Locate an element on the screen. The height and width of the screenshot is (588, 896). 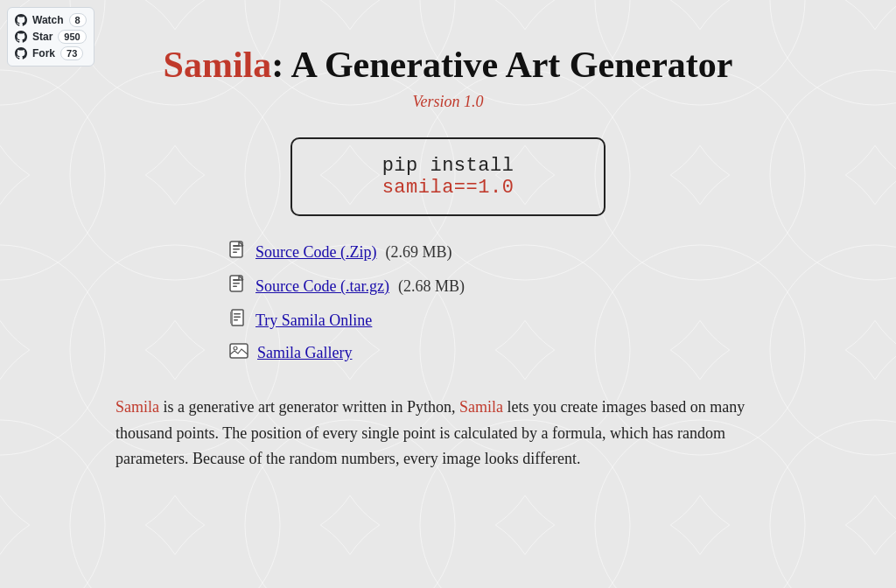
targz-link: Source Code (.tar.gz) is located at coordinates (322, 287).